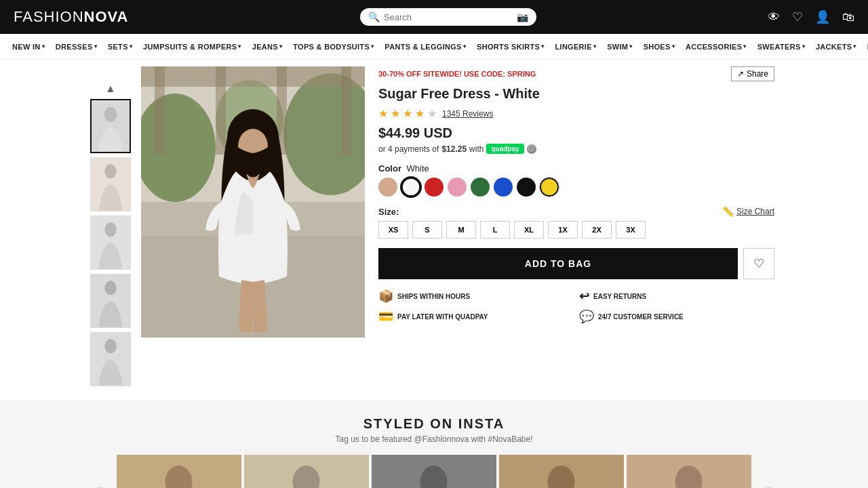 The height and width of the screenshot is (488, 868). I want to click on size-grid: XS S M L XL 1X 2X 3X, so click(576, 230).